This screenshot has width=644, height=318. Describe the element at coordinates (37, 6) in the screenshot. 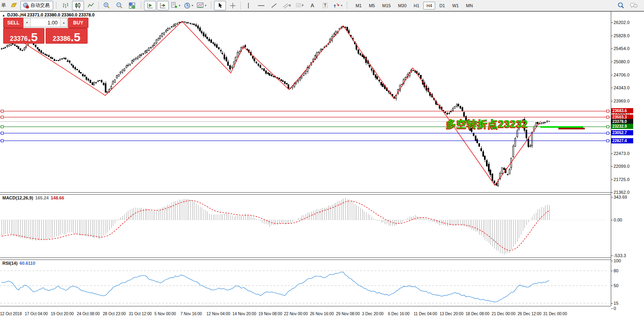

I see `autotrade-button: 自动交易` at that location.